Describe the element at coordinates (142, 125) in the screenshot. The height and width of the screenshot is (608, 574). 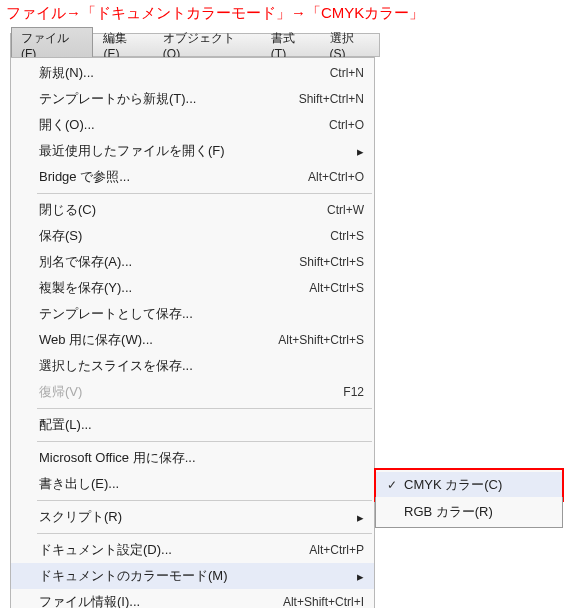
I see `menu-open-label: 開く(O)...` at that location.